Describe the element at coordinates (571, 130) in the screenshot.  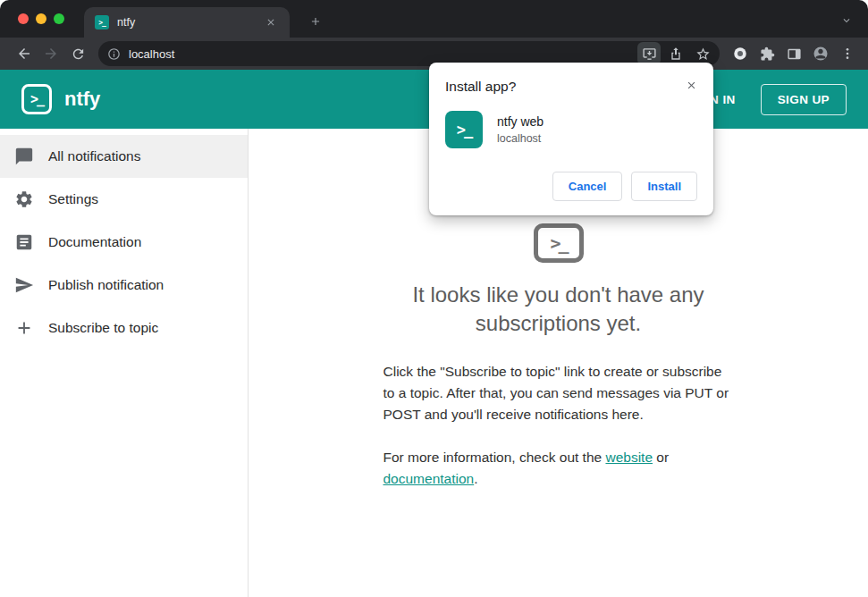
I see `dialog-app-row: >_ ntfy web localhost` at that location.